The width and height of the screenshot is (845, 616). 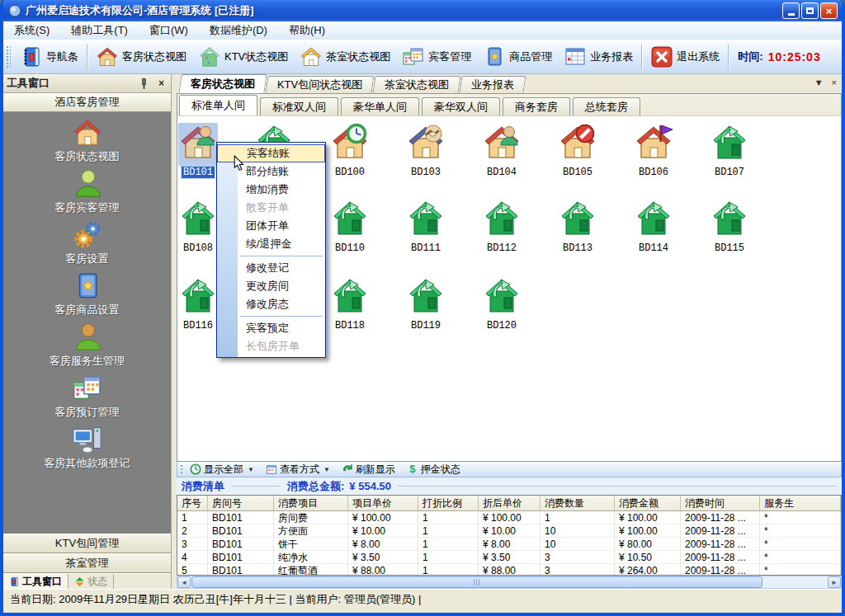 What do you see at coordinates (87, 245) in the screenshot?
I see `sidebar-item-2: 客房设置` at bounding box center [87, 245].